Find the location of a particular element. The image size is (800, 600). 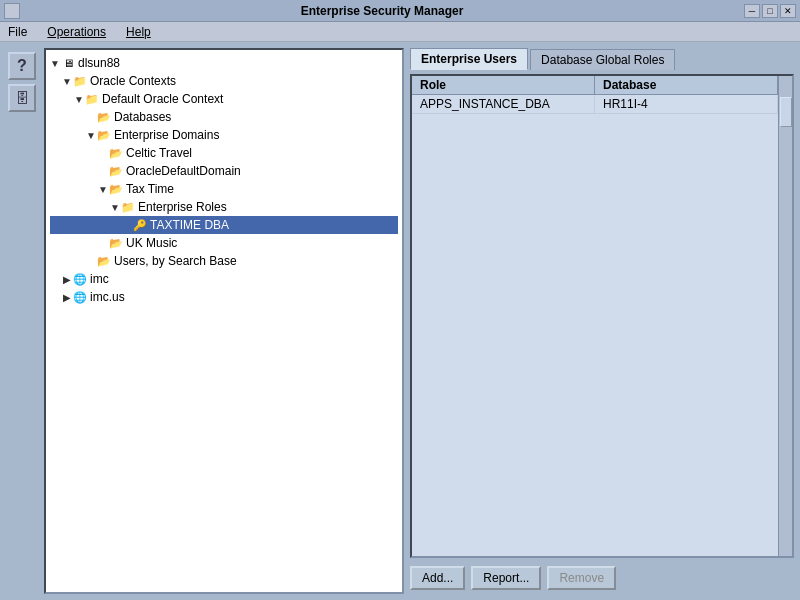

window-title: Enterprise Security Manager is located at coordinates (382, 11).